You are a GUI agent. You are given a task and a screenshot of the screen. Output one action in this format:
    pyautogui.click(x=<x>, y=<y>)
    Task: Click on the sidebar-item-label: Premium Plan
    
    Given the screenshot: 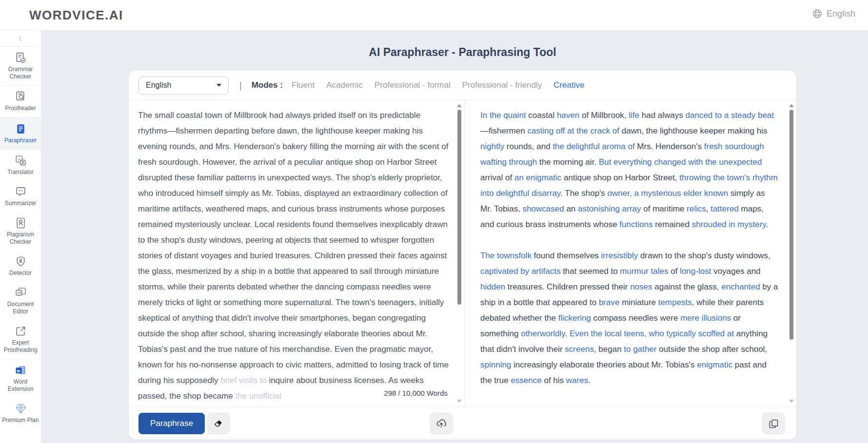 What is the action you would take?
    pyautogui.click(x=20, y=420)
    